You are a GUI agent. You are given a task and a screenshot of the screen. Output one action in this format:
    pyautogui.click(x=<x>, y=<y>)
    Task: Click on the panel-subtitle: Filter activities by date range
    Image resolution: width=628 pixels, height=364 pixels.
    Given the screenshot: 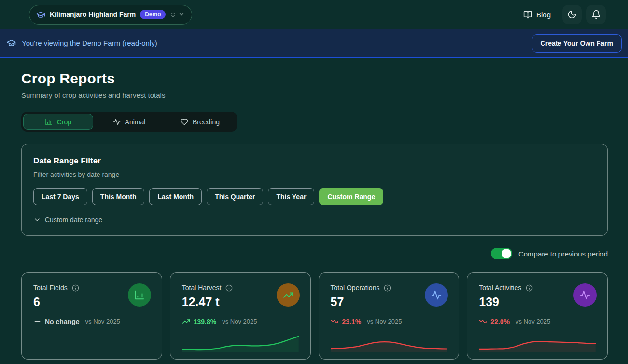 What is the action you would take?
    pyautogui.click(x=315, y=175)
    